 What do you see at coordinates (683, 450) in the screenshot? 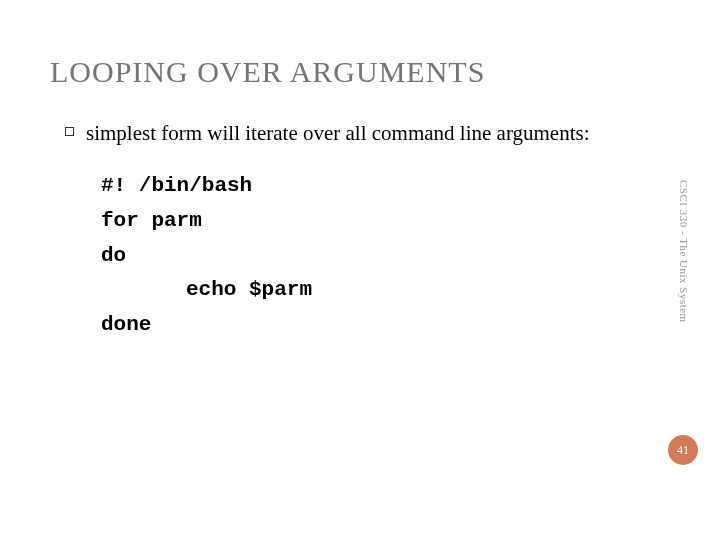
I see `page-number: 41` at bounding box center [683, 450].